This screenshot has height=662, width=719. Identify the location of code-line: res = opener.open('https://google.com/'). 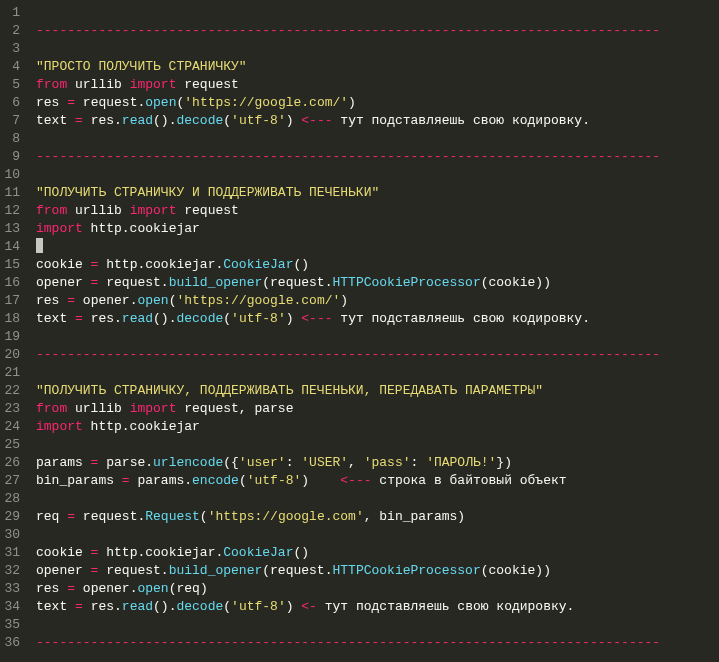
(374, 301).